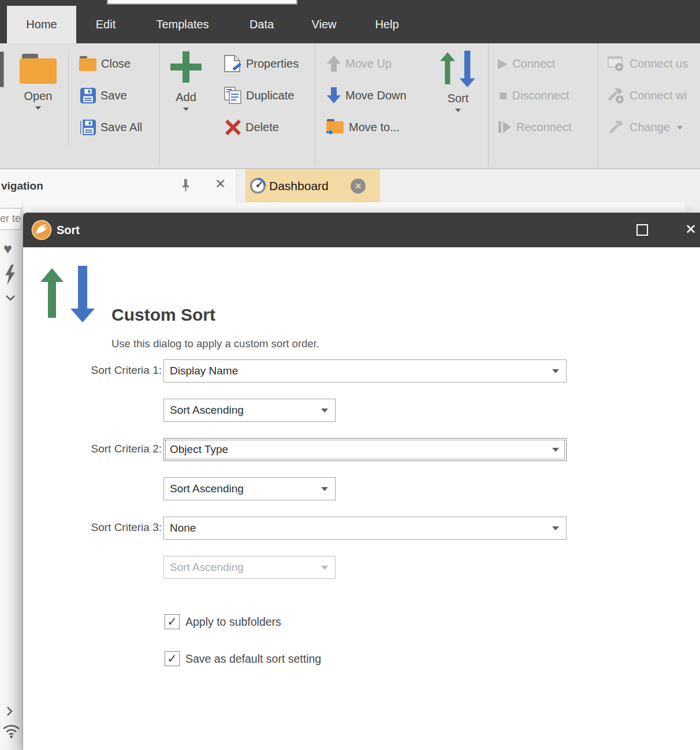 The width and height of the screenshot is (700, 750). Describe the element at coordinates (10, 298) in the screenshot. I see `chevron-down-icon` at that location.